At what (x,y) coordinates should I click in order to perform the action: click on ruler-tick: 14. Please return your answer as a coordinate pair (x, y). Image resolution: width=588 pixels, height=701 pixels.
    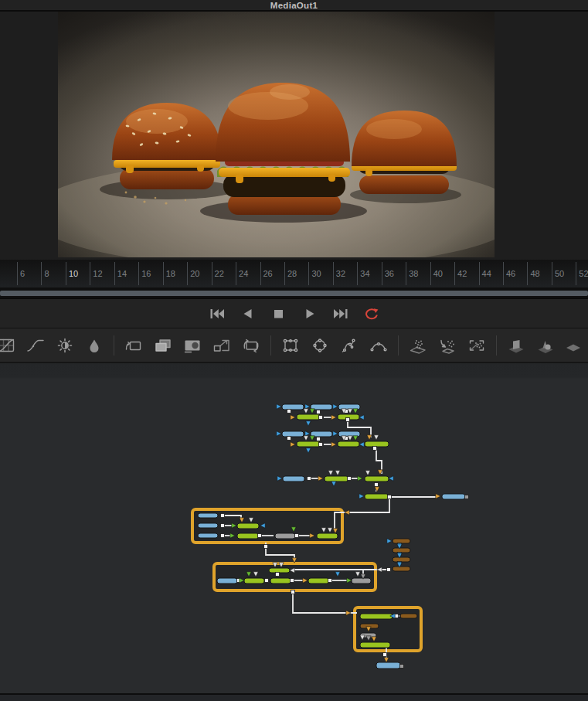
    Looking at the image, I should click on (126, 274).